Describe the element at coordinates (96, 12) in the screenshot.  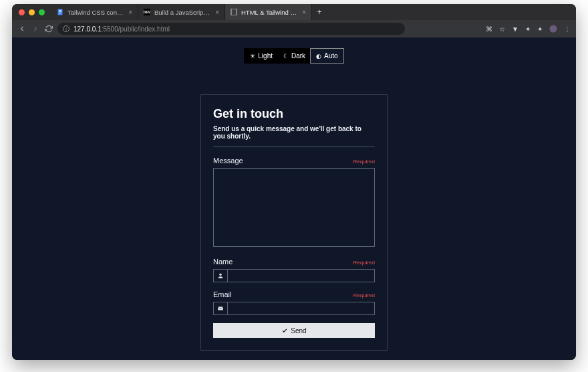
I see `tab-label: Tailwind CSS contact form wit` at that location.